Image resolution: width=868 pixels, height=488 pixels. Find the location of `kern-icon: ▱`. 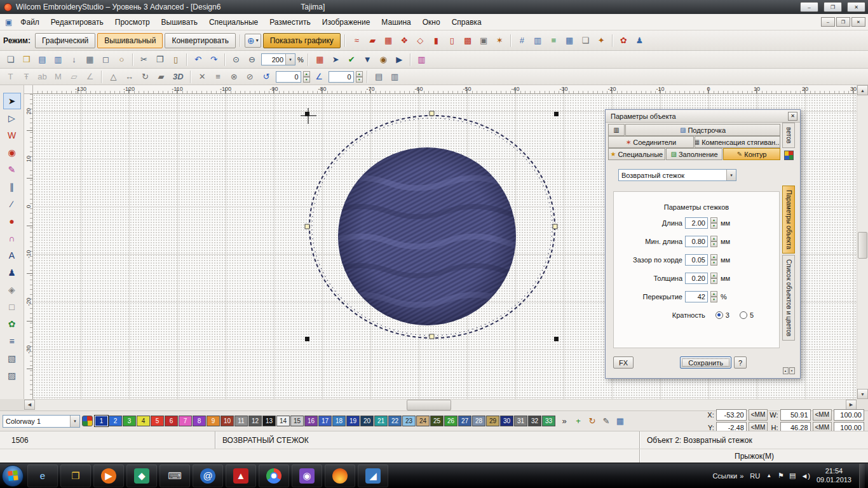

kern-icon: ▱ is located at coordinates (74, 76).